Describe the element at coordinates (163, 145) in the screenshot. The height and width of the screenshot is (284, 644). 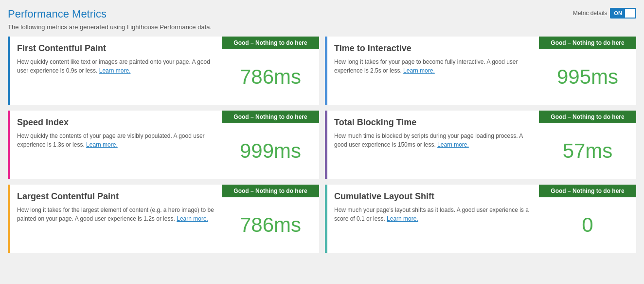
I see `metric-card-speed-index: Speed Index How quickly the contents of …` at that location.